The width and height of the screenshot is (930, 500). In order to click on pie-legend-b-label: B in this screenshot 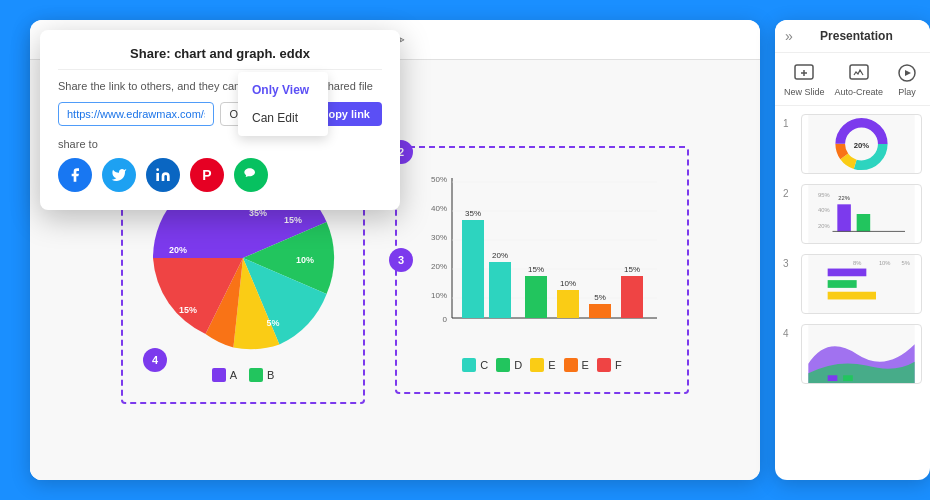, I will do `click(270, 375)`.